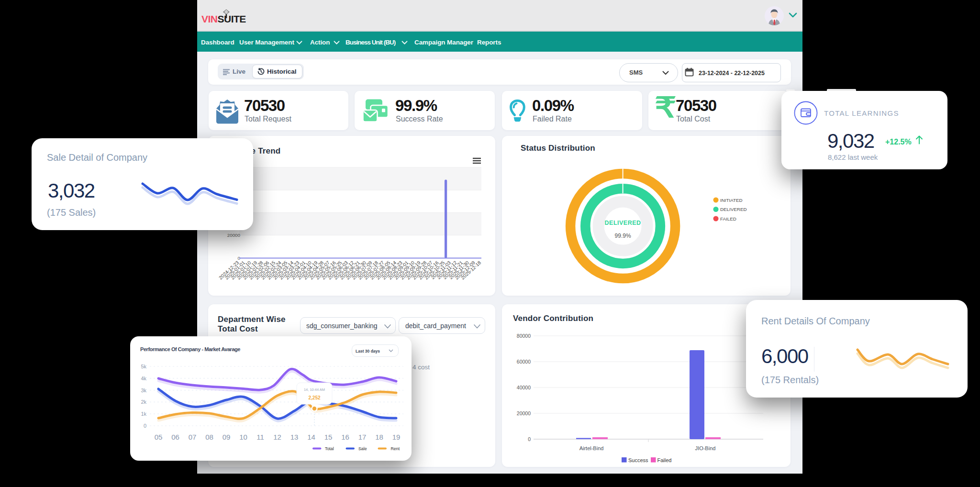 Image resolution: width=980 pixels, height=487 pixels. What do you see at coordinates (175, 437) in the screenshot?
I see `svg-text: 06` at bounding box center [175, 437].